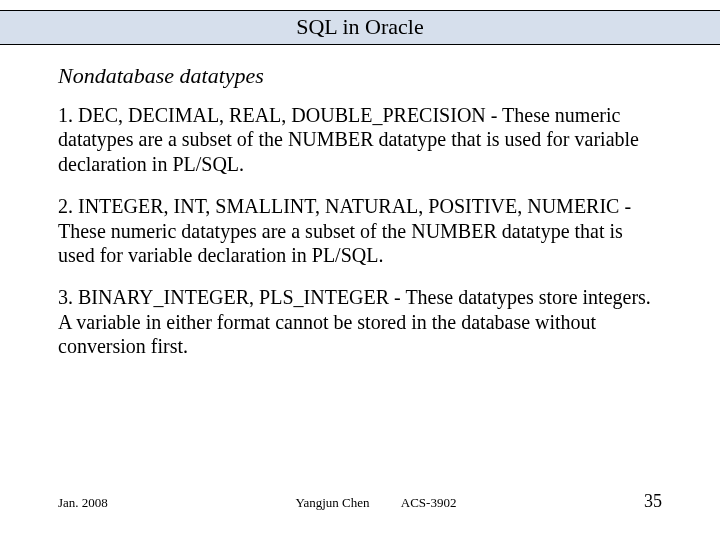 This screenshot has width=720, height=540. I want to click on section-heading: Nondatabase datatypes, so click(360, 76).